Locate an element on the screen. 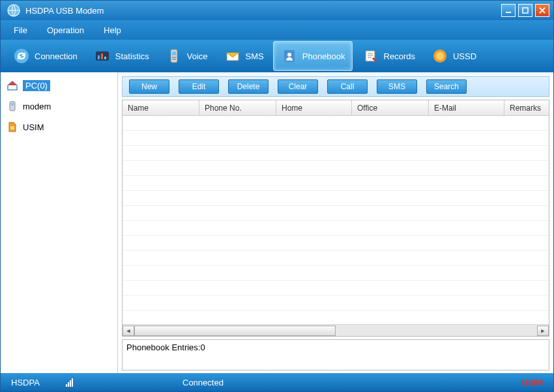 The height and width of the screenshot is (392, 554). connection-state: Connected is located at coordinates (203, 383).